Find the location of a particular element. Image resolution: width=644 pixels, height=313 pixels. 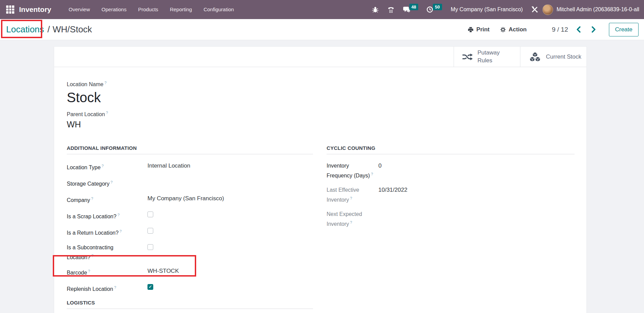

debug-bug-icon is located at coordinates (375, 10).